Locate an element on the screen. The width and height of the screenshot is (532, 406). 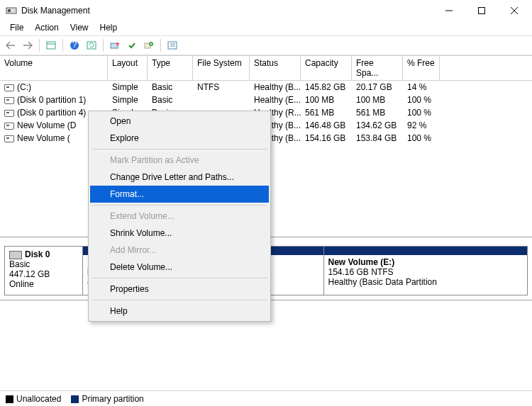
disk-type: Basic is located at coordinates (44, 264).